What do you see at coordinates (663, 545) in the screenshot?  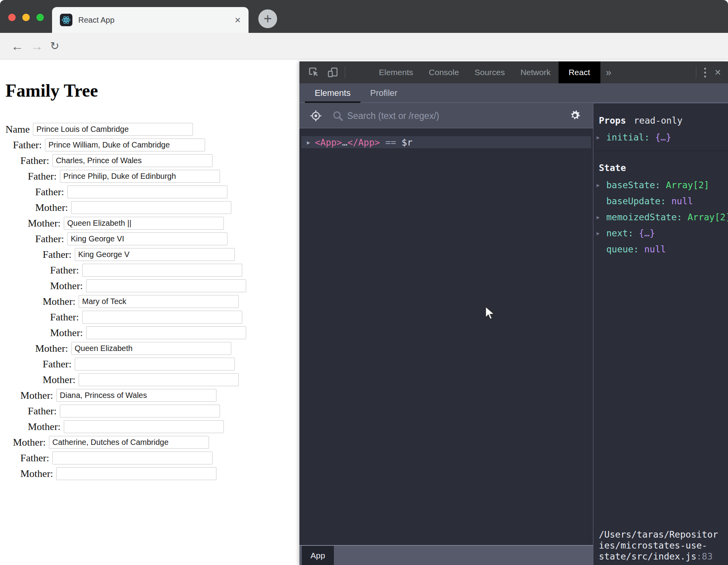 I see `source-path: /Users/taras/Repositories/microstates-us…` at bounding box center [663, 545].